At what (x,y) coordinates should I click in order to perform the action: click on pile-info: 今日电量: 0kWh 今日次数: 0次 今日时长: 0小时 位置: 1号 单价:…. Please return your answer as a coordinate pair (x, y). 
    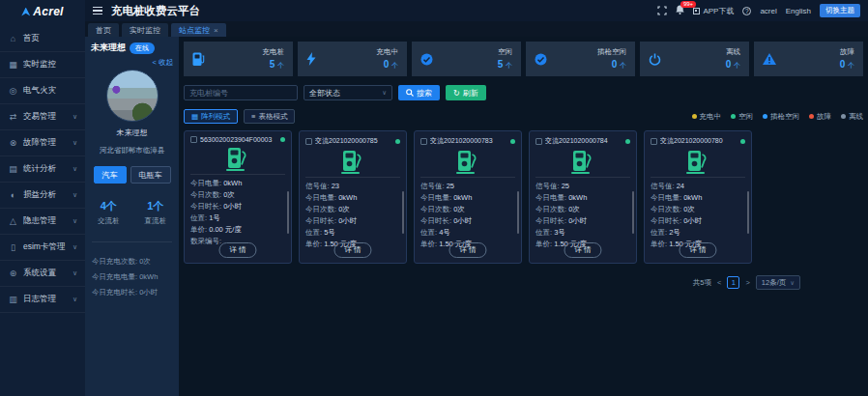
    Looking at the image, I should click on (238, 212).